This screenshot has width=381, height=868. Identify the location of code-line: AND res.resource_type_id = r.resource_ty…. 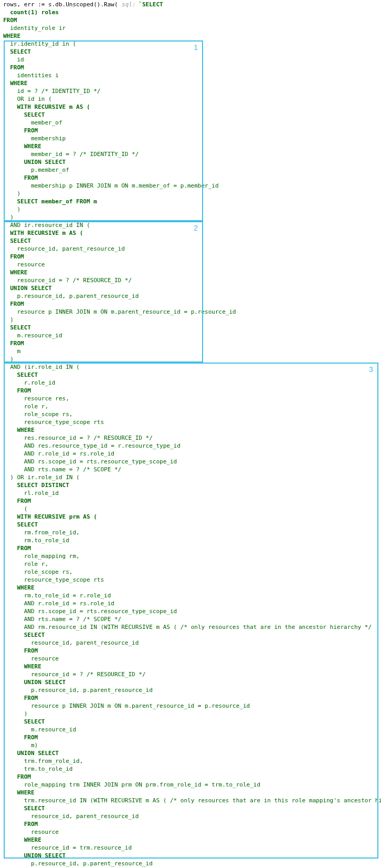
(192, 447).